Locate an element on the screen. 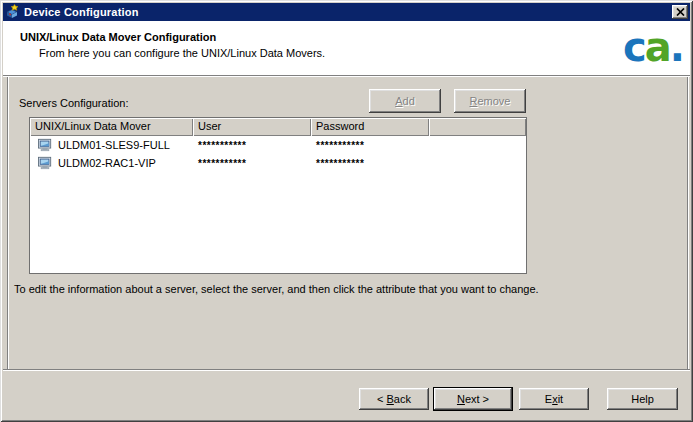  page-title: UNIX/Linux Data Mover Configuration is located at coordinates (118, 37).